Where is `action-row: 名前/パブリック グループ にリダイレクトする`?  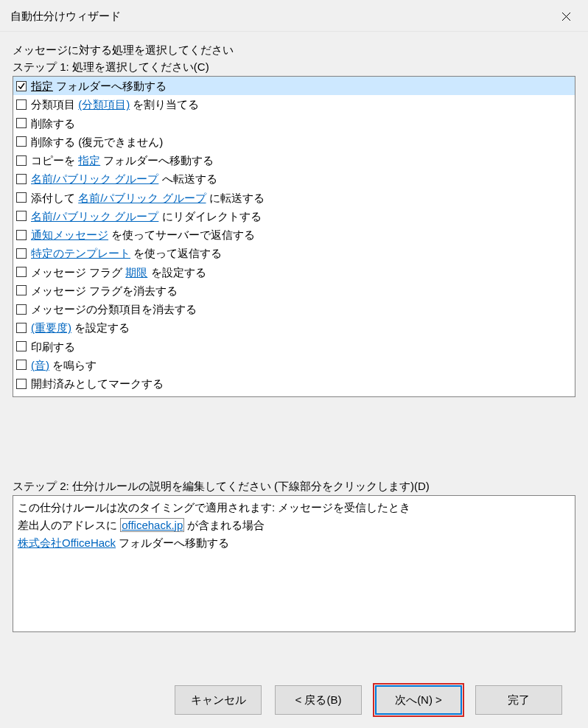
action-row: 名前/パブリック グループ にリダイレクトする is located at coordinates (294, 217).